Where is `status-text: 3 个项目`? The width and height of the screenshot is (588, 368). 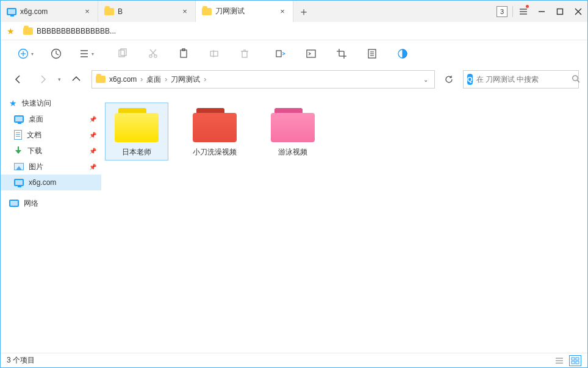
status-text: 3 个项目 is located at coordinates (21, 360).